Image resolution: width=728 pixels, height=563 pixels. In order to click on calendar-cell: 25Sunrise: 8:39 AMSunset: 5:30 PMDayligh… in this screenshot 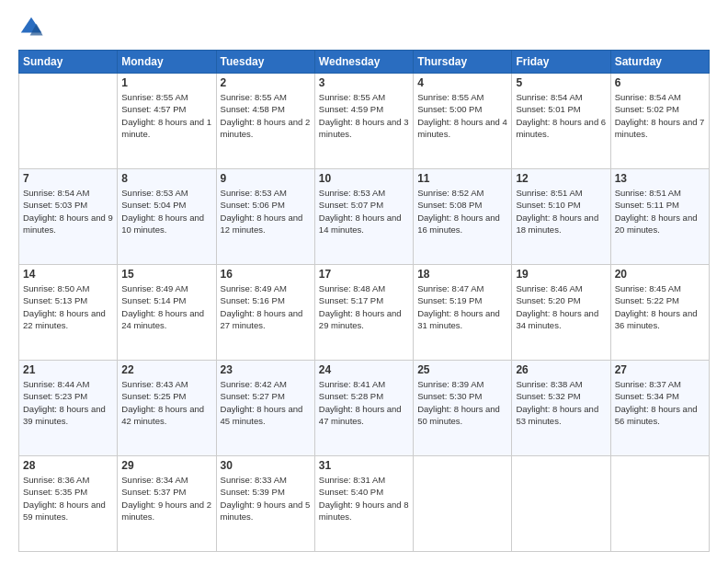, I will do `click(463, 408)`.